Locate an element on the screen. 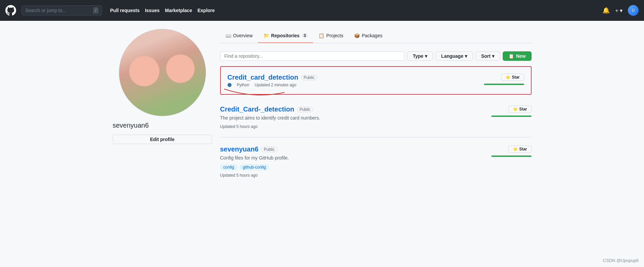 This screenshot has height=267, width=644. repositories-icon: 📁 is located at coordinates (266, 36).